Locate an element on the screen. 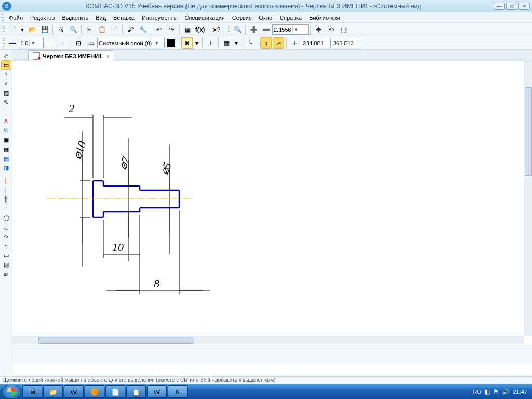 The height and width of the screenshot is (399, 532). aux-line-tool: ┤ is located at coordinates (6, 190).